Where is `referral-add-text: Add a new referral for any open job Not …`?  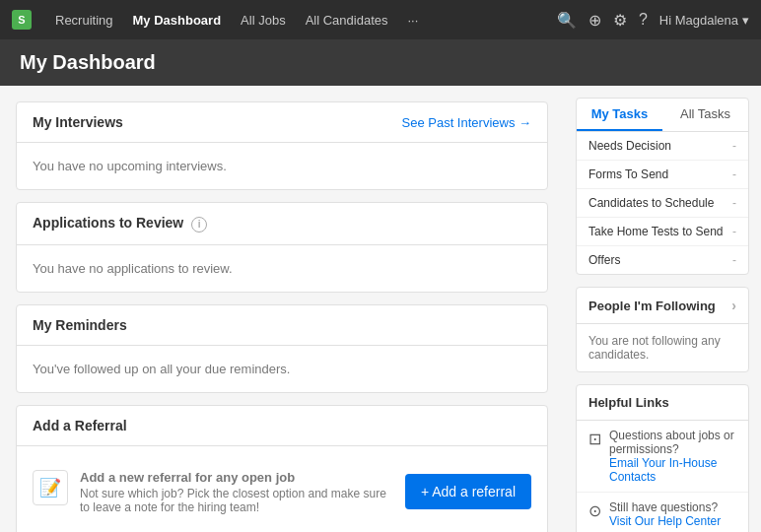 referral-add-text: Add a new referral for any open job Not … is located at coordinates (237, 493).